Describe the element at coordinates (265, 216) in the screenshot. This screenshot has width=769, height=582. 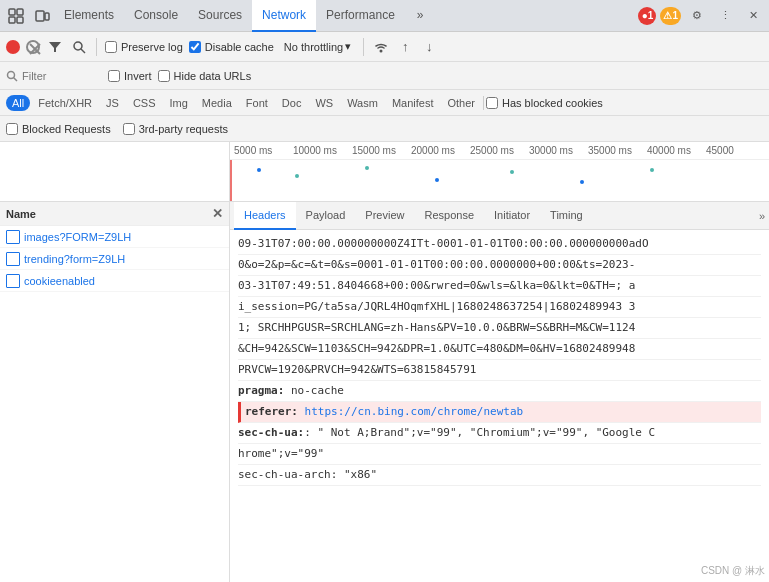
I see `panel-tab-headers: Headers` at that location.